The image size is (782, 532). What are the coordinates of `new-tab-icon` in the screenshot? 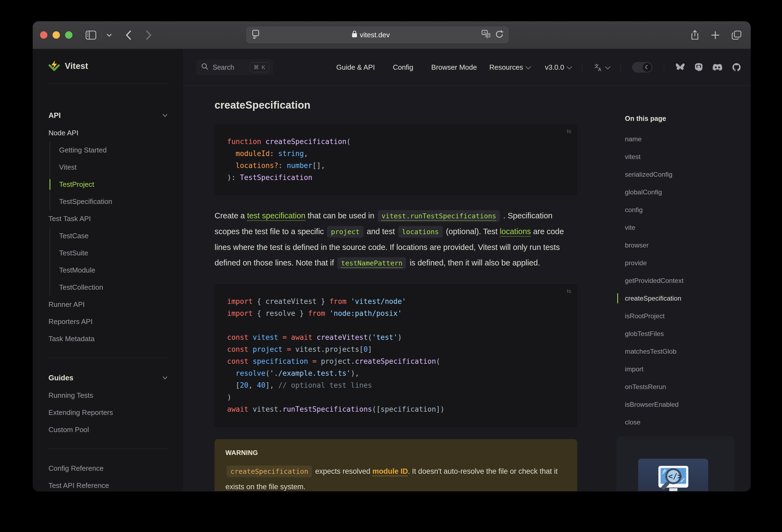 It's located at (715, 35).